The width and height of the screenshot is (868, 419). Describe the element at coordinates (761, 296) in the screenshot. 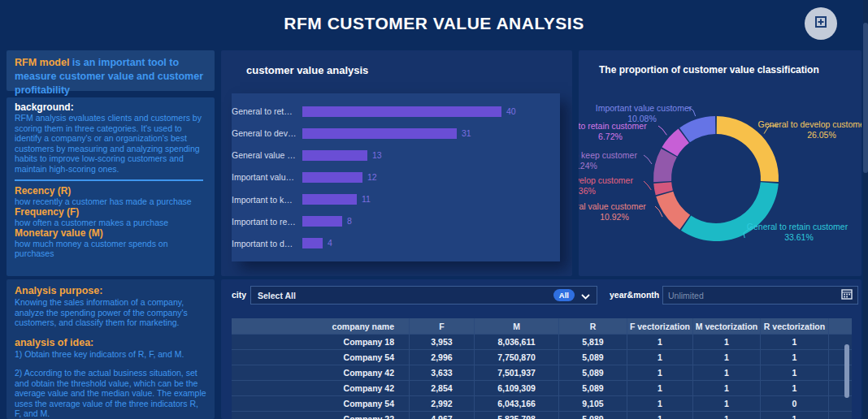

I see `year-month-field` at that location.